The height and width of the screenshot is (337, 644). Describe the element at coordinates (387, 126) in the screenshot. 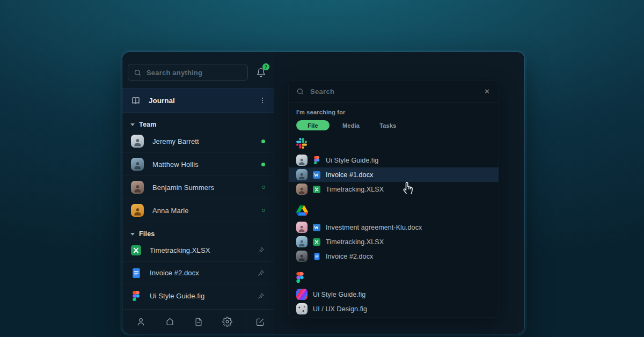

I see `filter-pill-tasks: Tasks` at that location.